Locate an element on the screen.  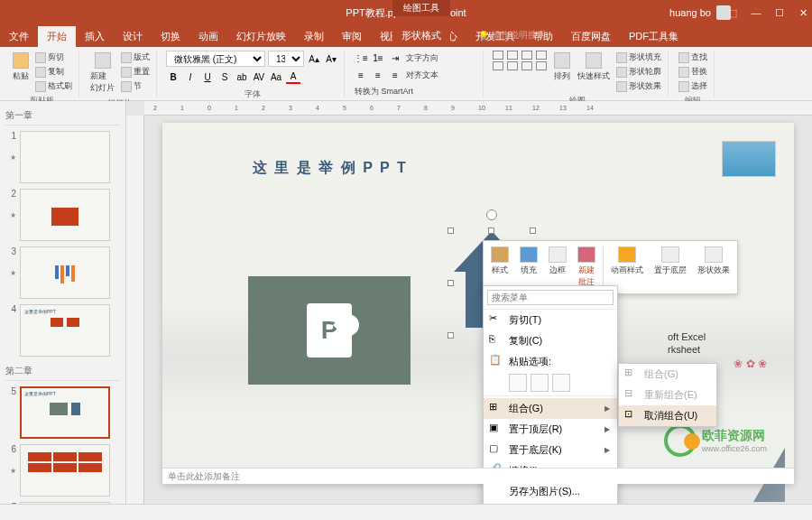
shape-outline-button: 形状轮廓 is located at coordinates (639, 72).